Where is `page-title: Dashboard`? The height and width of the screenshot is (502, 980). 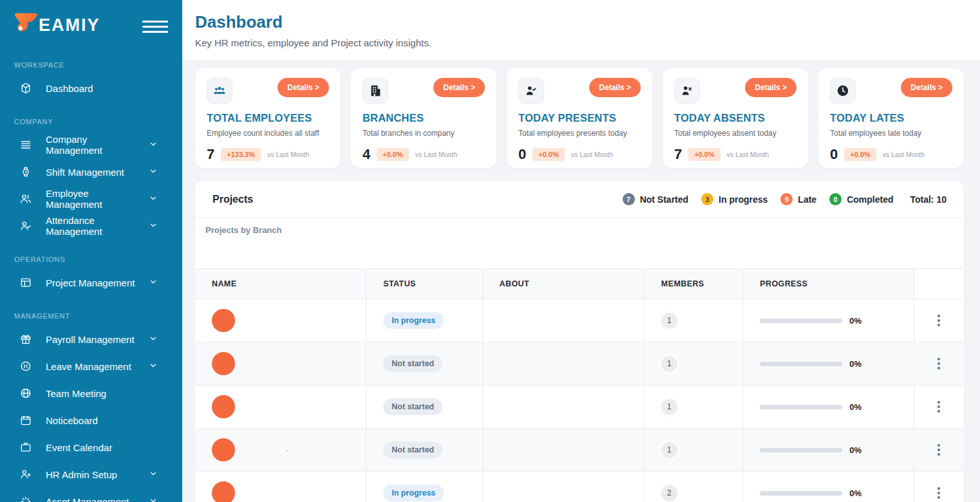 page-title: Dashboard is located at coordinates (580, 22).